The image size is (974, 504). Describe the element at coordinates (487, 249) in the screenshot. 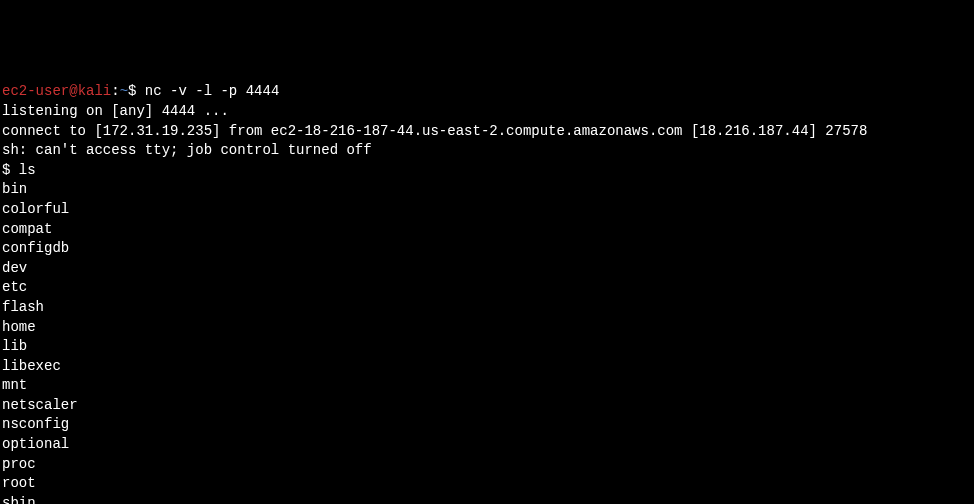

I see `ls-item: configdb` at that location.